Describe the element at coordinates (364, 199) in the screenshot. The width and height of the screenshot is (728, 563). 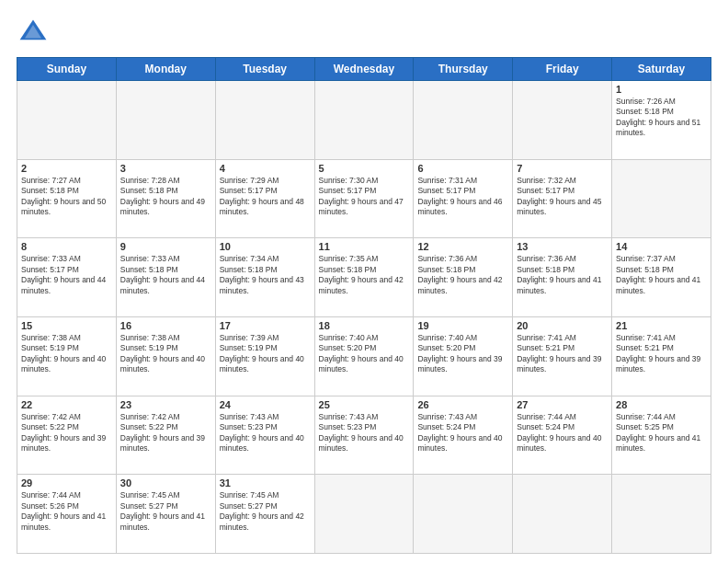
I see `calendar-day-cell: 5 Sunrise: 7:30 AM Sunset: 5:17 PM Dayli…` at that location.